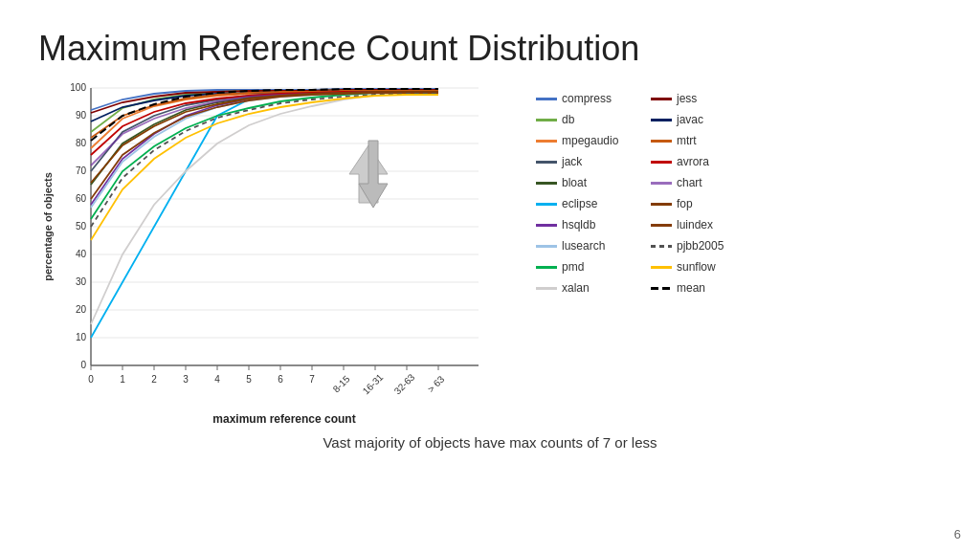  What do you see at coordinates (576, 288) in the screenshot?
I see `legend-label-xalan: xalan` at bounding box center [576, 288].